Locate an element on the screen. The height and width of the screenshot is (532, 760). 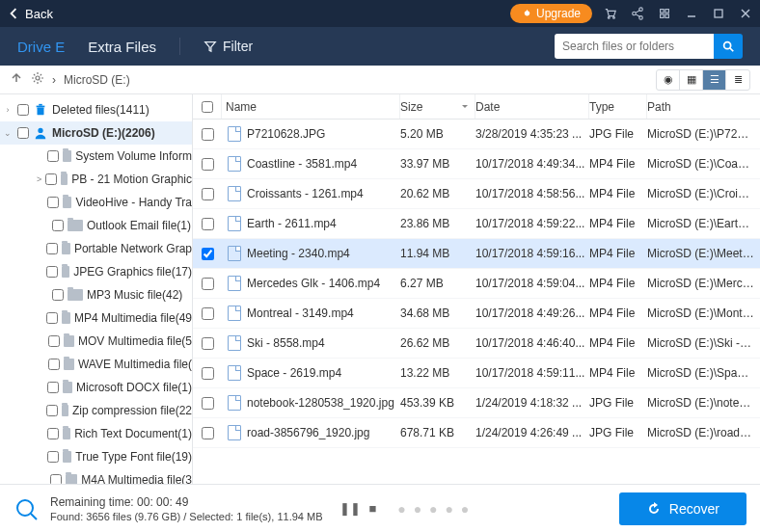
tree-item: System Volume Inform is located at coordinates (96, 156).